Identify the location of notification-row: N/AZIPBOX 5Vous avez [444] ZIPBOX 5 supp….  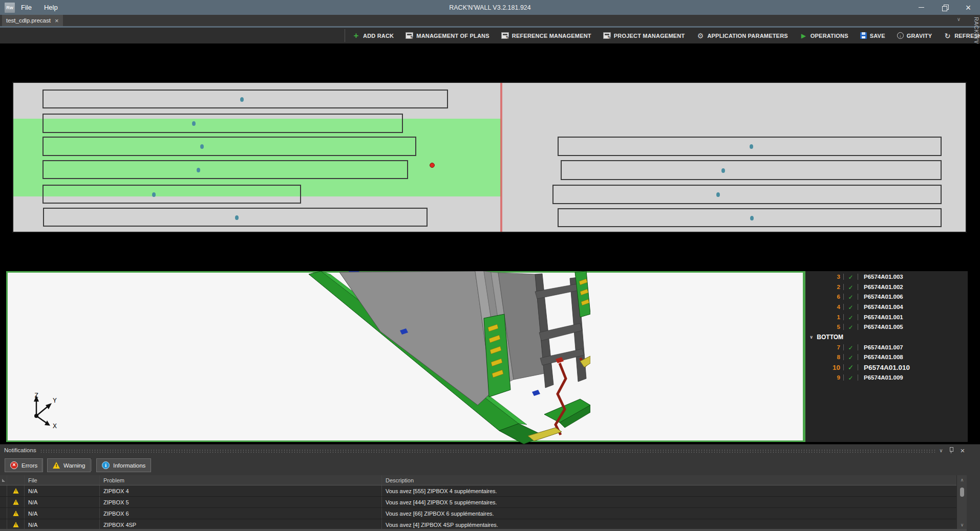
(478, 502).